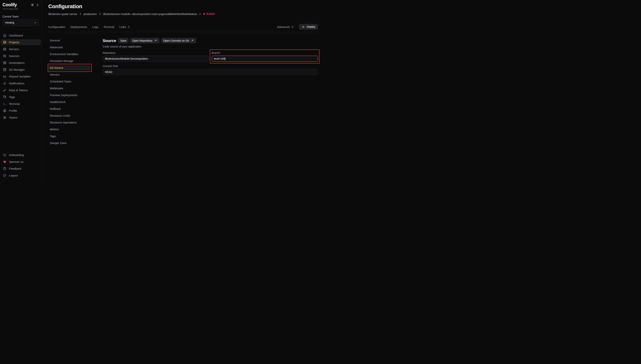 The height and width of the screenshot is (364, 641). Describe the element at coordinates (109, 27) in the screenshot. I see `tab-terminal: Terminal` at that location.